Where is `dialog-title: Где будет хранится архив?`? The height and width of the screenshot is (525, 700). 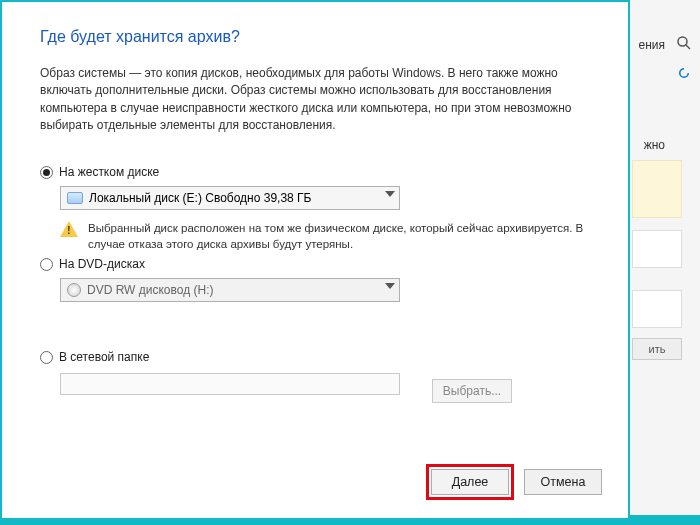
dialog-title: Где будет хранится архив? is located at coordinates (140, 37).